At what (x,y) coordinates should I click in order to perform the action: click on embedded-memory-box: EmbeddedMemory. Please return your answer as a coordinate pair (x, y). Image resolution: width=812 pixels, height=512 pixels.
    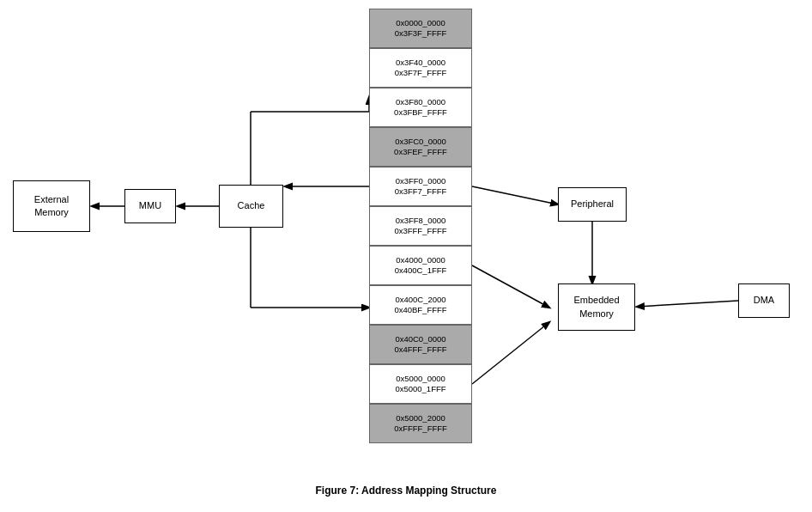
    Looking at the image, I should click on (597, 308).